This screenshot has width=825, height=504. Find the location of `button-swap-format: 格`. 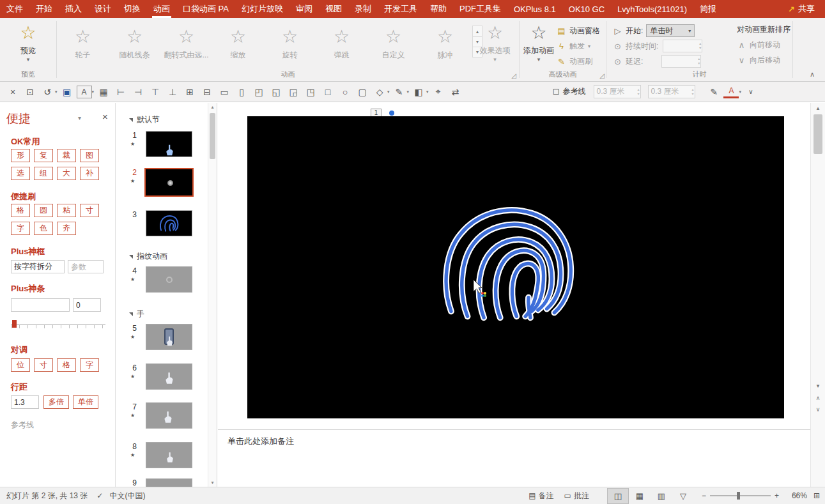

button-swap-format: 格 is located at coordinates (66, 365).